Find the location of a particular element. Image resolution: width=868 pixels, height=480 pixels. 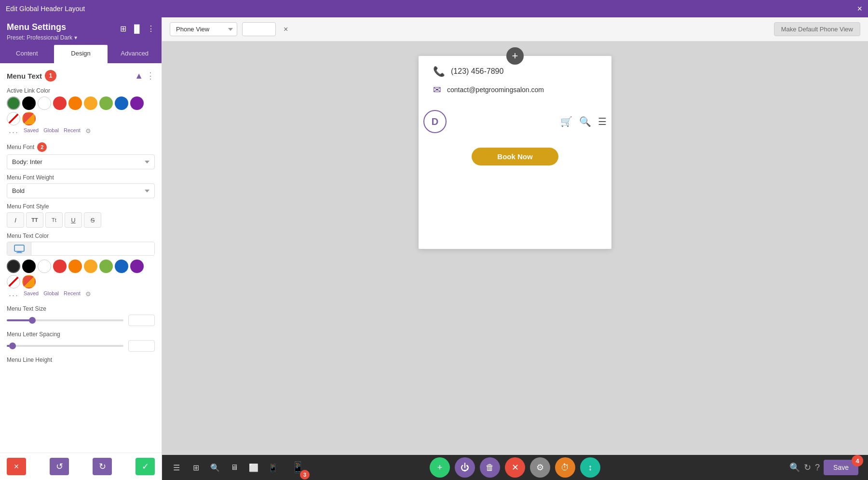

cancel-button: × is located at coordinates (16, 466).